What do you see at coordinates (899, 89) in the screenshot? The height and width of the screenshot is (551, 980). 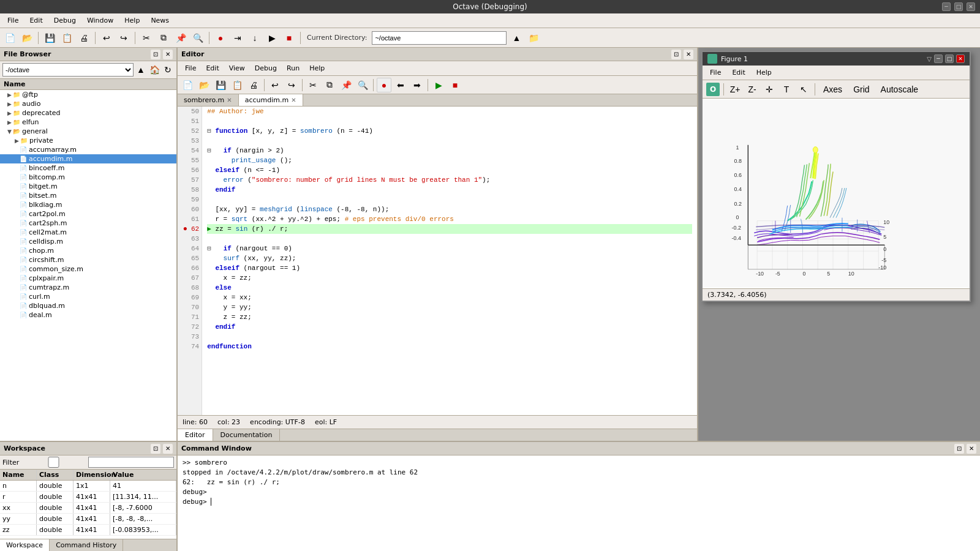 I see `fig-autoscale-btn: Autoscale` at bounding box center [899, 89].